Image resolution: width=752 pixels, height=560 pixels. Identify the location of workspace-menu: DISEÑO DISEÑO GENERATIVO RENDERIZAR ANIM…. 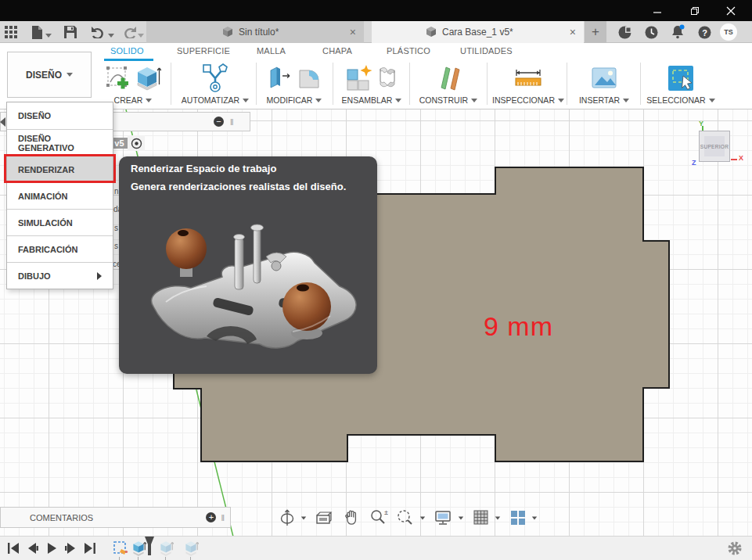
(59, 196).